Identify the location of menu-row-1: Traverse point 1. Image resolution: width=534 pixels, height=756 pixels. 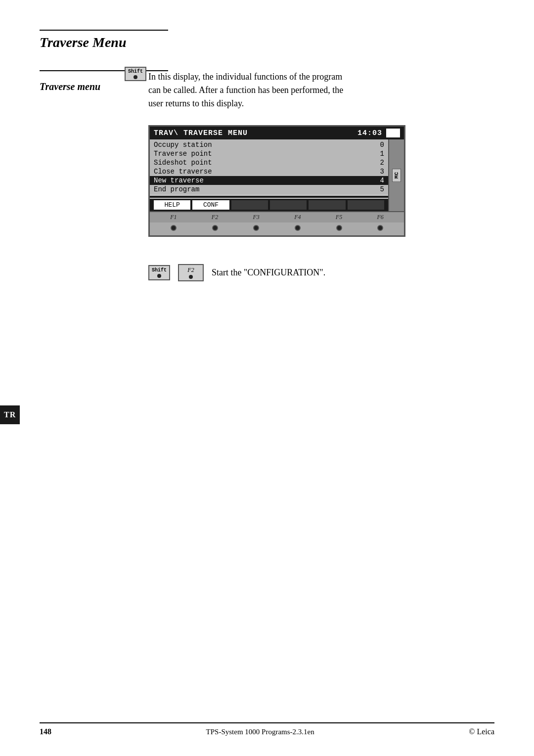
(269, 154).